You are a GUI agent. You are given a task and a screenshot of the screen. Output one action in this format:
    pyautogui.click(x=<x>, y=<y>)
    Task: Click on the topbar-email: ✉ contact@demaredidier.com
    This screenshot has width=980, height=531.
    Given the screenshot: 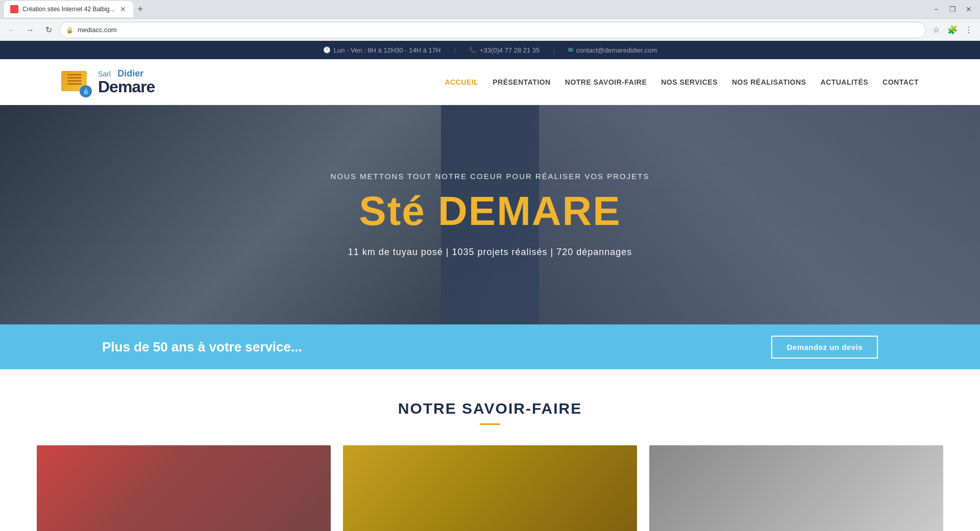 What is the action you would take?
    pyautogui.click(x=612, y=50)
    